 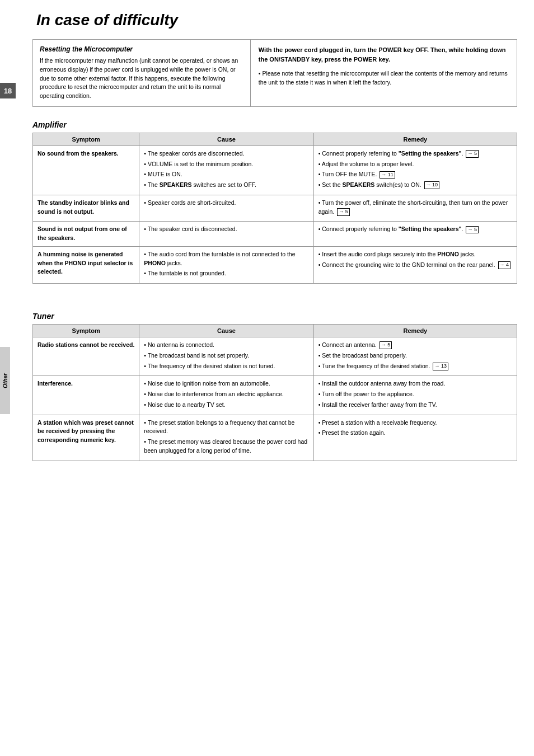 I want to click on reset-left: Resetting the Microcomputer If the micro…, so click(x=142, y=73).